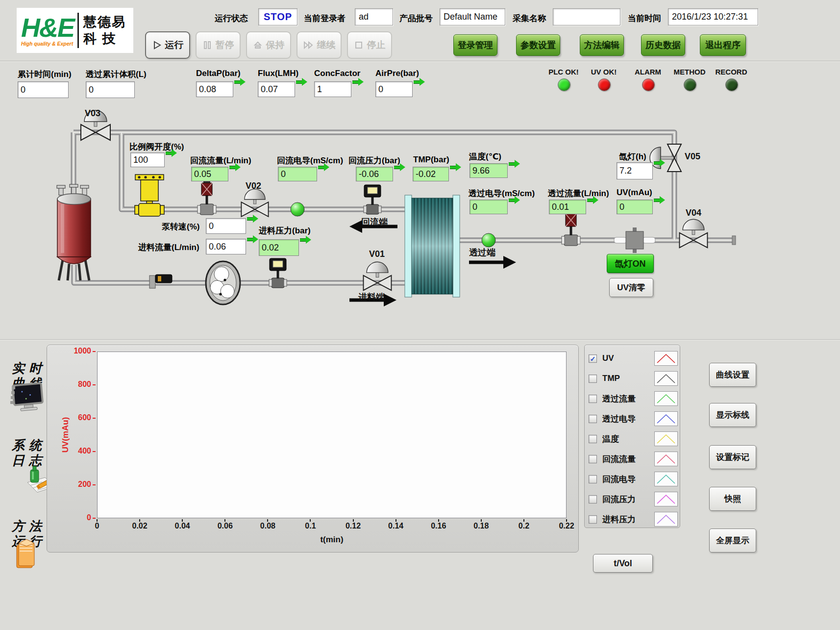  What do you see at coordinates (630, 264) in the screenshot?
I see `xenon-on-button: 氙灯ON` at bounding box center [630, 264].